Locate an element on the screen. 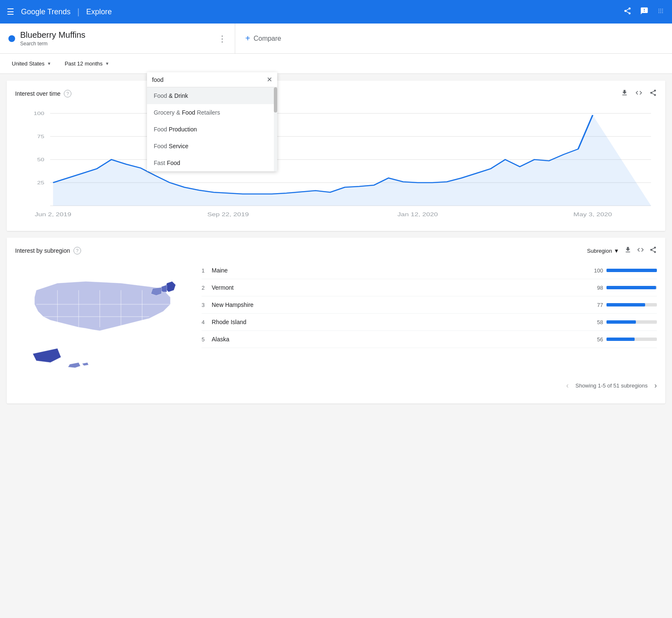  category-item-grocery: Grocery & Food Retailers is located at coordinates (212, 113).